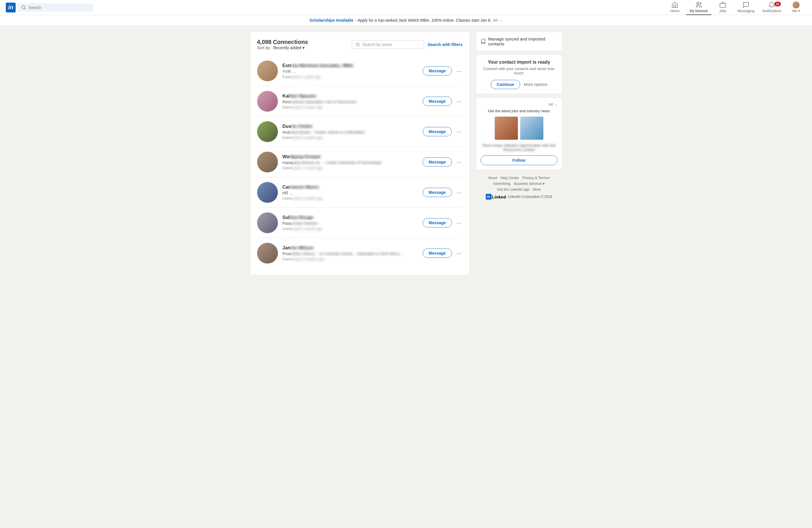 The height and width of the screenshot is (528, 812). I want to click on notification-badge: 15, so click(778, 4).